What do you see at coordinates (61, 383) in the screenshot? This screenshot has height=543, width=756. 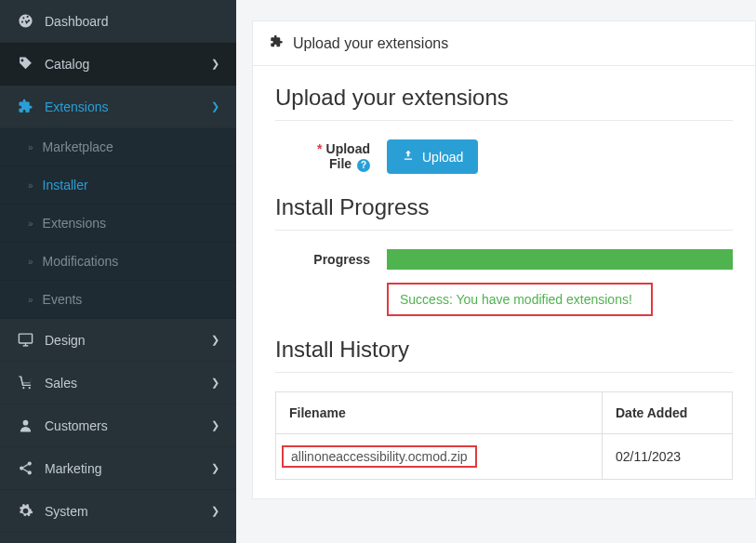 I see `sidebar-label-sales: Sales` at bounding box center [61, 383].